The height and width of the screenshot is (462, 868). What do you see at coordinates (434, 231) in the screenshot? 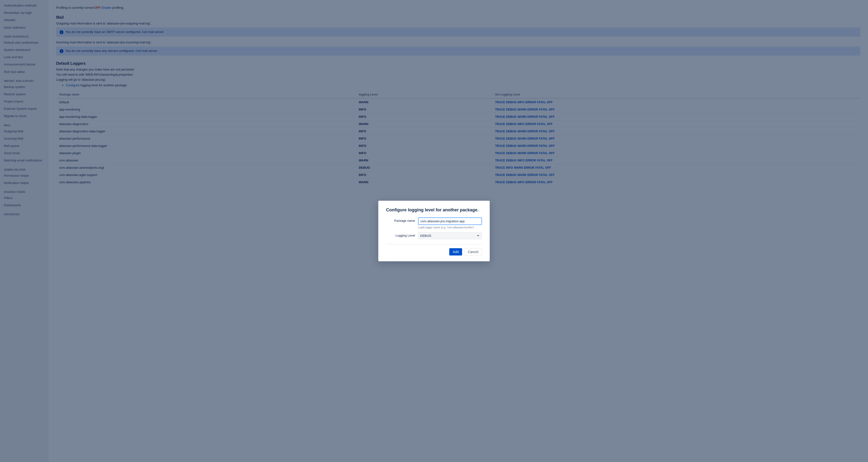
I see `configure-logging-modal: Configure logging level for another pack…` at bounding box center [434, 231].